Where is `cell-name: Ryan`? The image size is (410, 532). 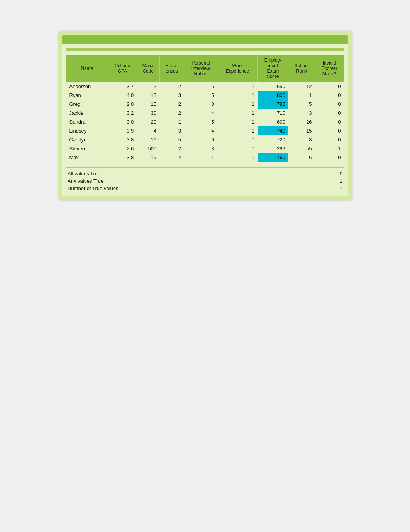 cell-name: Ryan is located at coordinates (87, 95).